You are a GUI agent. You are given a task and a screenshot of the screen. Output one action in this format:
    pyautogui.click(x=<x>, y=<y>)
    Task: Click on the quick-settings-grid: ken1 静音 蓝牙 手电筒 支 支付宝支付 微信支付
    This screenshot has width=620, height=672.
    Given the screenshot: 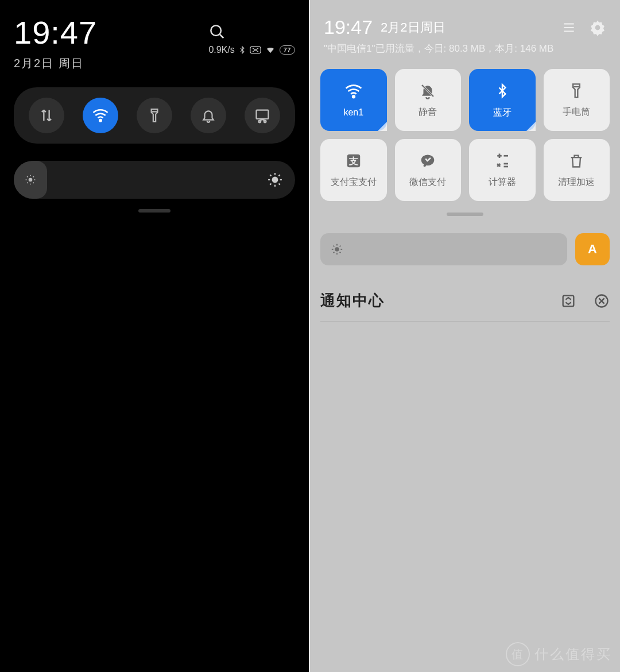 What is the action you would take?
    pyautogui.click(x=465, y=135)
    